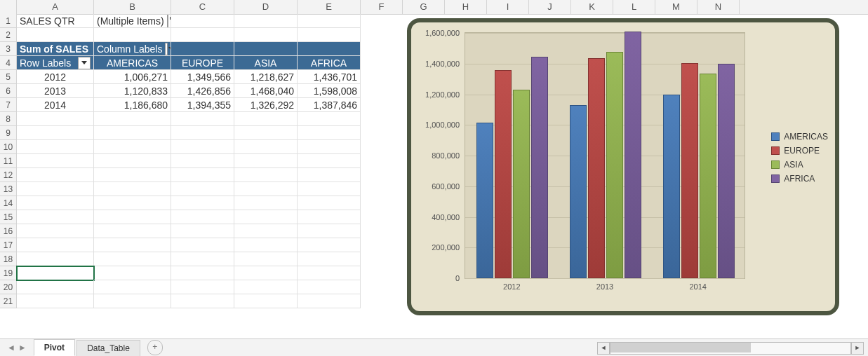 The height and width of the screenshot is (356, 868). I want to click on row-header: 5, so click(8, 77).